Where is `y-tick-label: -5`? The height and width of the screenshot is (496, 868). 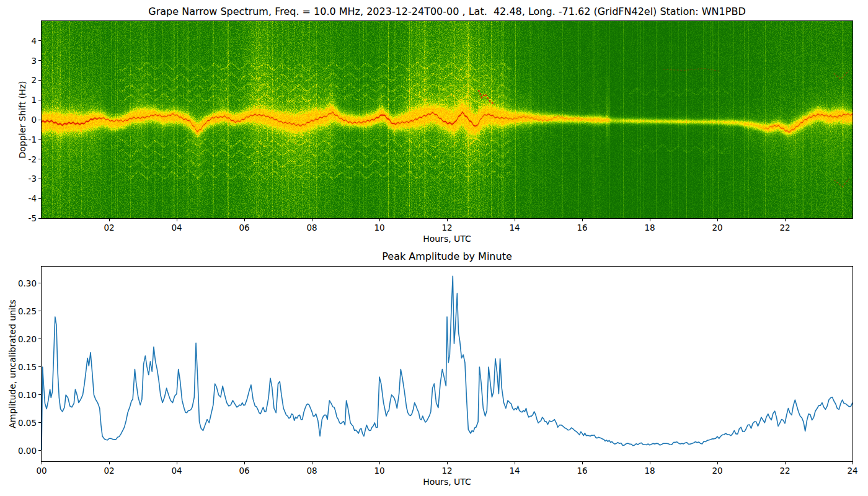 y-tick-label: -5 is located at coordinates (19, 218).